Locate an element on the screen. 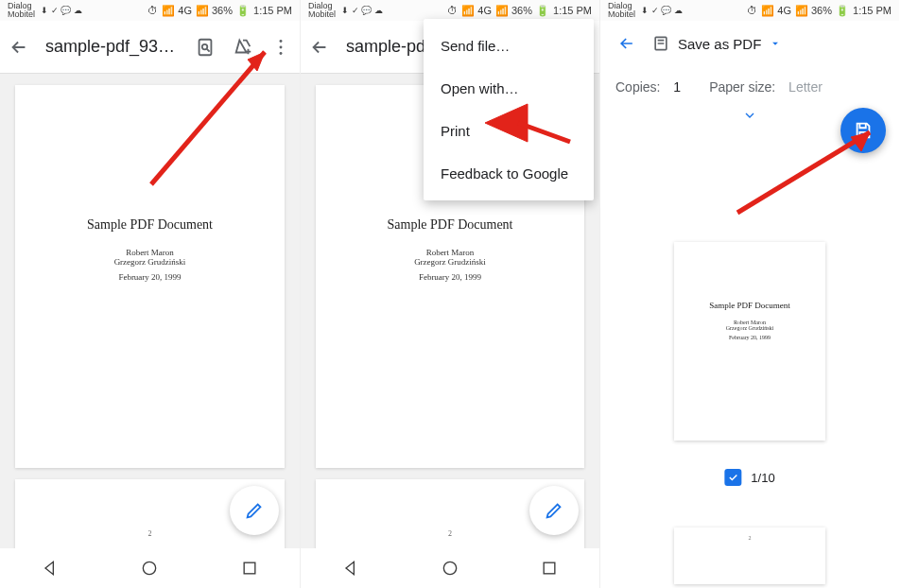  pdf-icon is located at coordinates (661, 43).